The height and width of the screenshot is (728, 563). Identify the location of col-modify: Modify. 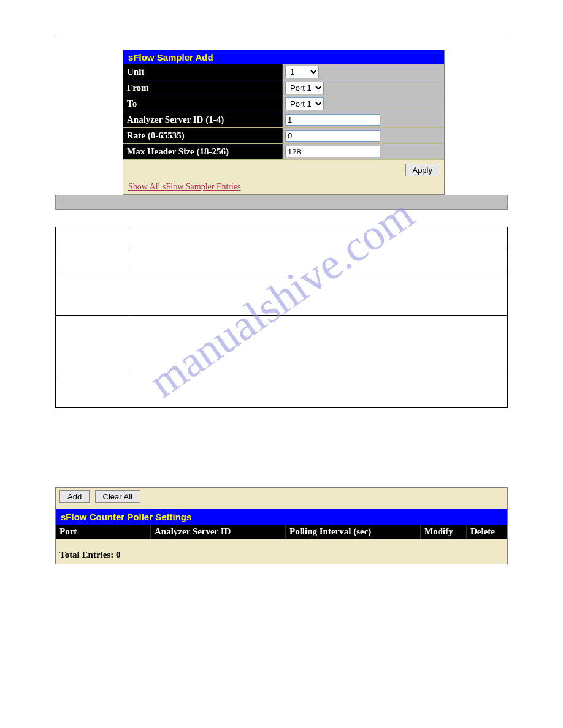
(444, 532).